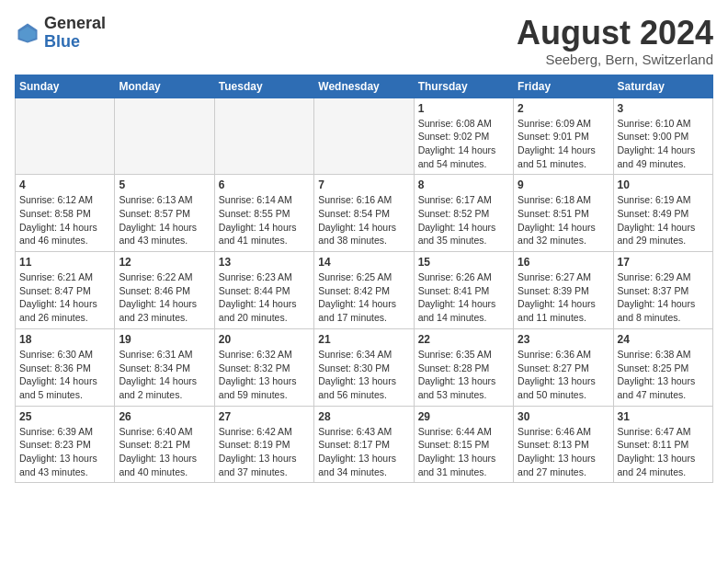 The width and height of the screenshot is (728, 563). I want to click on calendar-title: August 2024, so click(615, 33).